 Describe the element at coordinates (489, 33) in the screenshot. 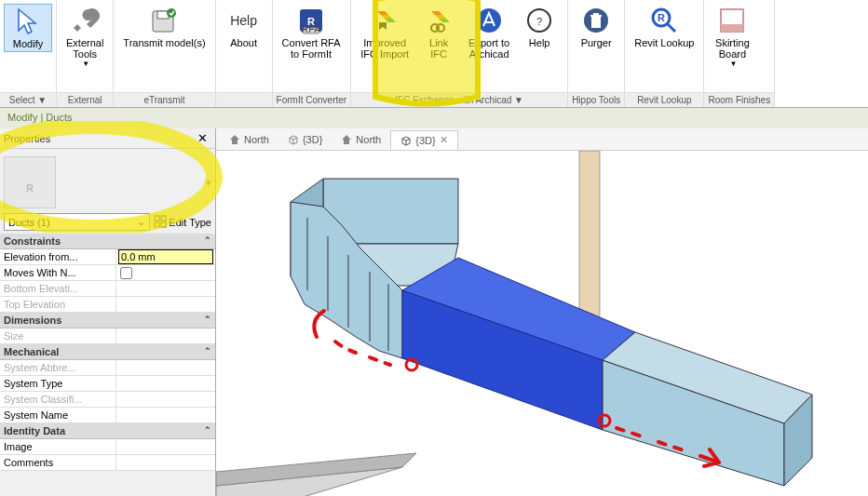

I see `export-archicad-button: Export to Archicad` at that location.